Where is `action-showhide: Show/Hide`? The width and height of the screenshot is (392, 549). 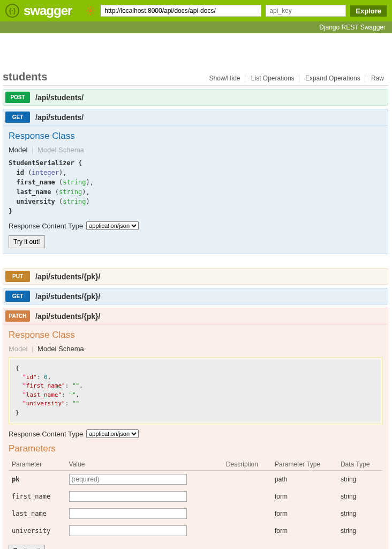
action-showhide: Show/Hide is located at coordinates (225, 78).